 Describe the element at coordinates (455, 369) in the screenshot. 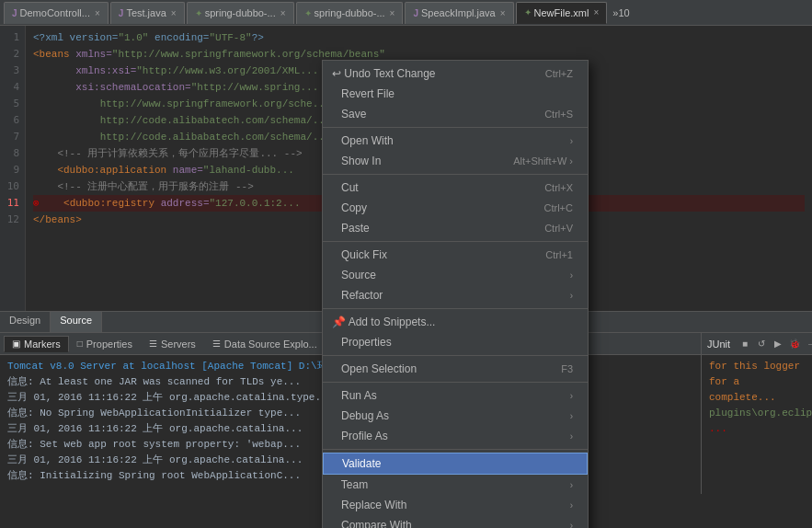

I see `menu-open-selection: Open Selection F3` at that location.